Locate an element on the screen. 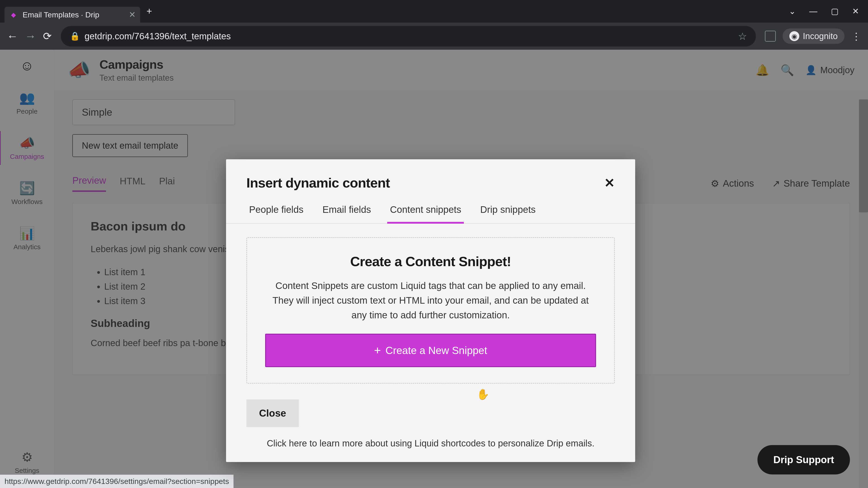 The image size is (868, 488). snippet-heading: Create a Content Snippet! is located at coordinates (431, 261).